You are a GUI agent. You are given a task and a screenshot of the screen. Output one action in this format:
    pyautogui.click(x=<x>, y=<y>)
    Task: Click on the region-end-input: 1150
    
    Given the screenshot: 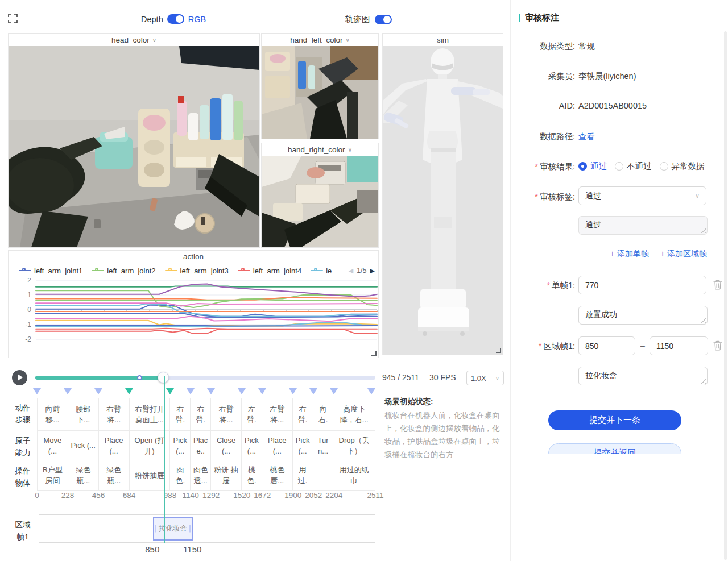 What is the action you would take?
    pyautogui.click(x=679, y=346)
    